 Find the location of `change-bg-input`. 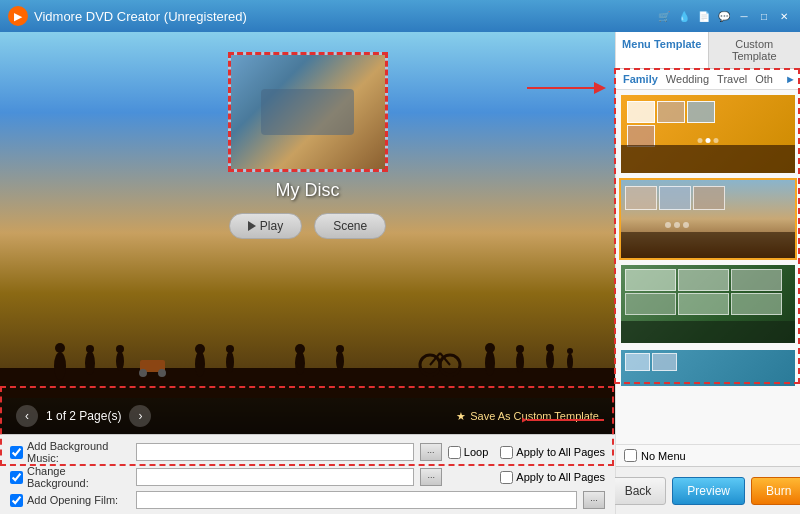

change-bg-input is located at coordinates (275, 477).